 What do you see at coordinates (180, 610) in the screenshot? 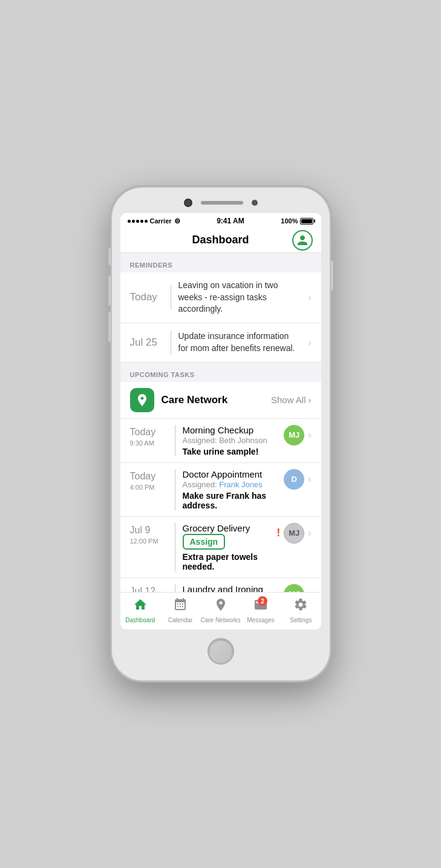
I see `tab-calendar: Calendar` at bounding box center [180, 610].